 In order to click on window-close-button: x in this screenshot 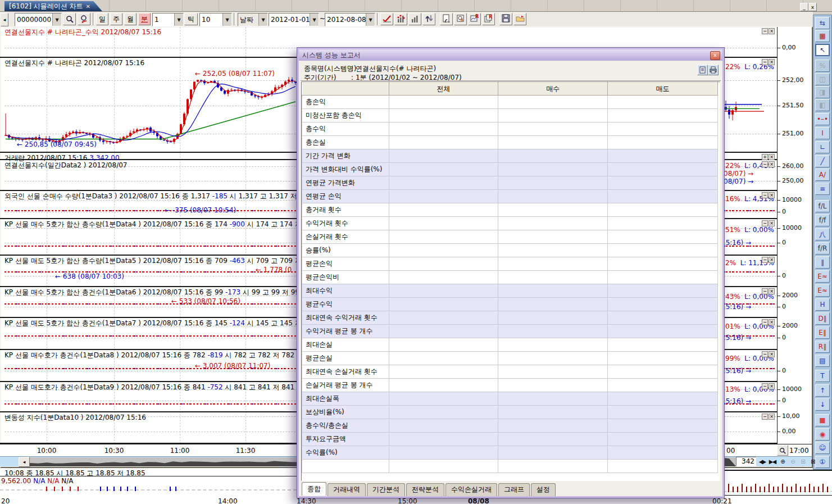, I will do `click(812, 7)`.